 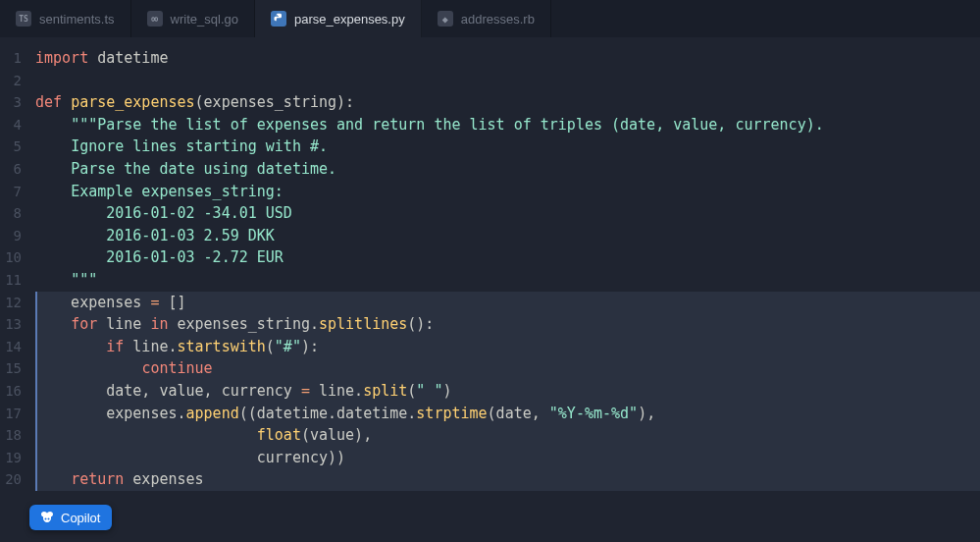 What do you see at coordinates (508, 236) in the screenshot?
I see `code-line: 2016-01-03 2.59 DKK` at bounding box center [508, 236].